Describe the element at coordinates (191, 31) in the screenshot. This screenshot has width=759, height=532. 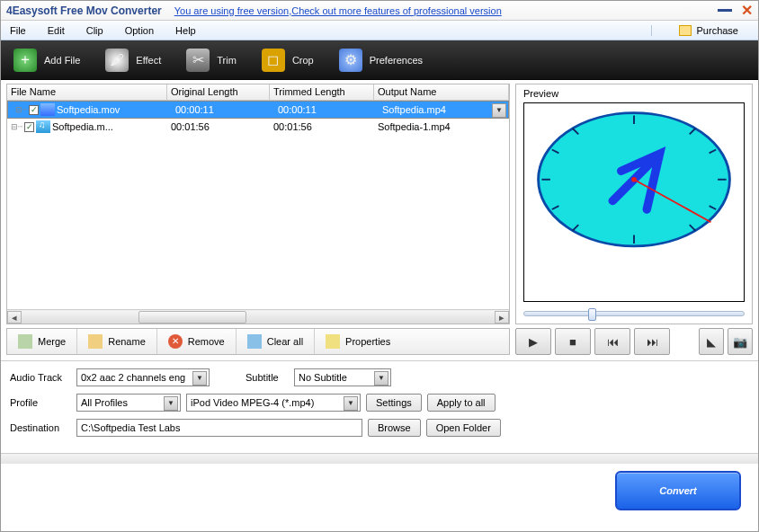
I see `menu-help: Help` at that location.